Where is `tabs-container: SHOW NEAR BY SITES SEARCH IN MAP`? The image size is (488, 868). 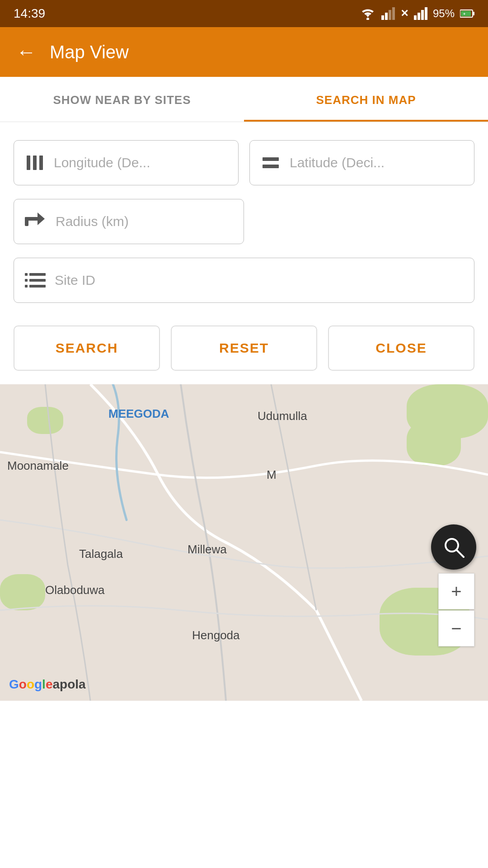 tabs-container: SHOW NEAR BY SITES SEARCH IN MAP is located at coordinates (244, 99).